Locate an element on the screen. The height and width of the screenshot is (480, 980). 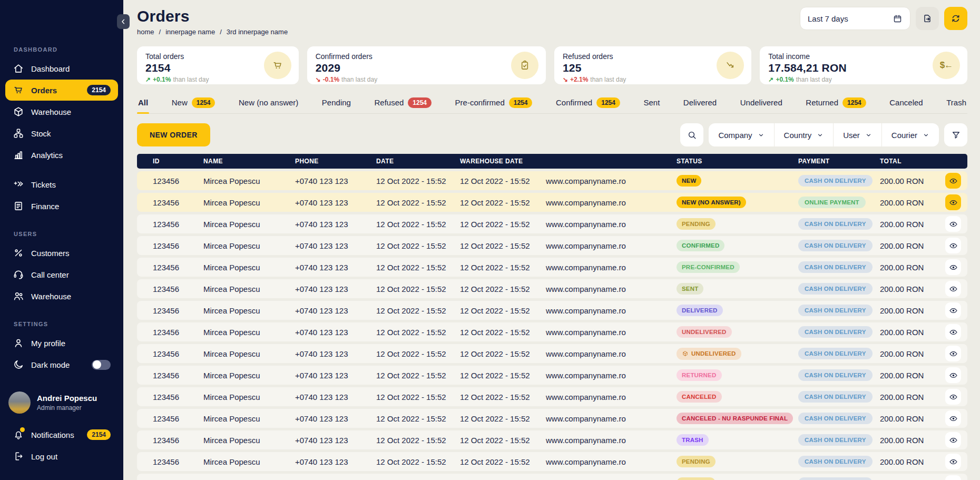
sidebar-section-settings: SETTINGS My profile Dark mode is located at coordinates (62, 341).